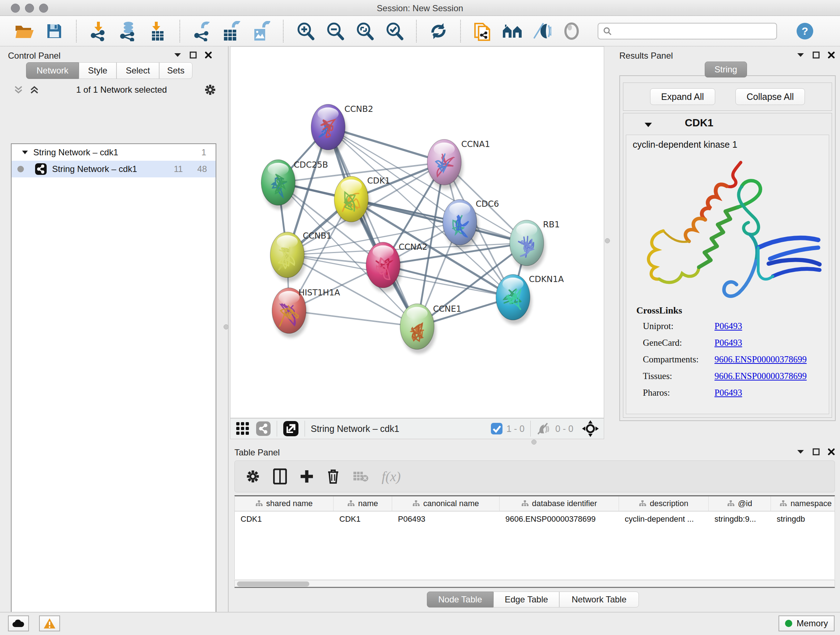 The height and width of the screenshot is (635, 840). I want to click on tab-string-results: String, so click(726, 70).